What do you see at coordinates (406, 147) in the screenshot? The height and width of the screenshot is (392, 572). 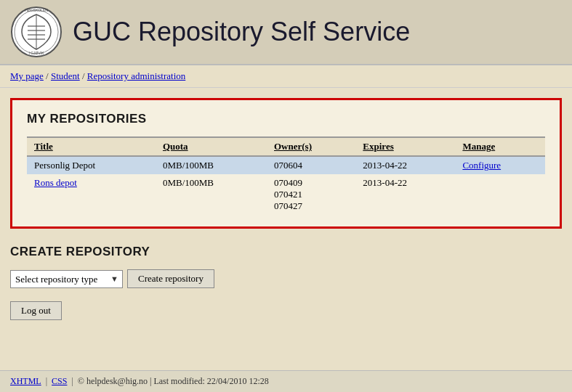 I see `col-expires: Expires` at bounding box center [406, 147].